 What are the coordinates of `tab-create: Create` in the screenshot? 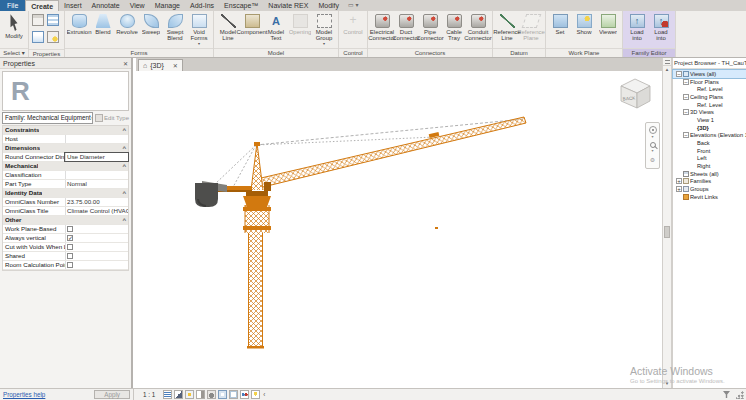 It's located at (42, 6).